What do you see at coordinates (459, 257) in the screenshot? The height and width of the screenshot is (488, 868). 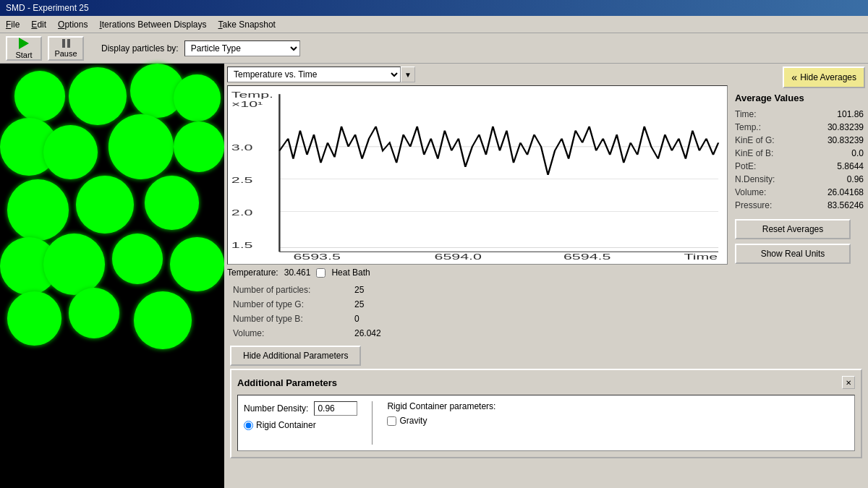 I see `svg-text: 6594.0` at bounding box center [459, 257].